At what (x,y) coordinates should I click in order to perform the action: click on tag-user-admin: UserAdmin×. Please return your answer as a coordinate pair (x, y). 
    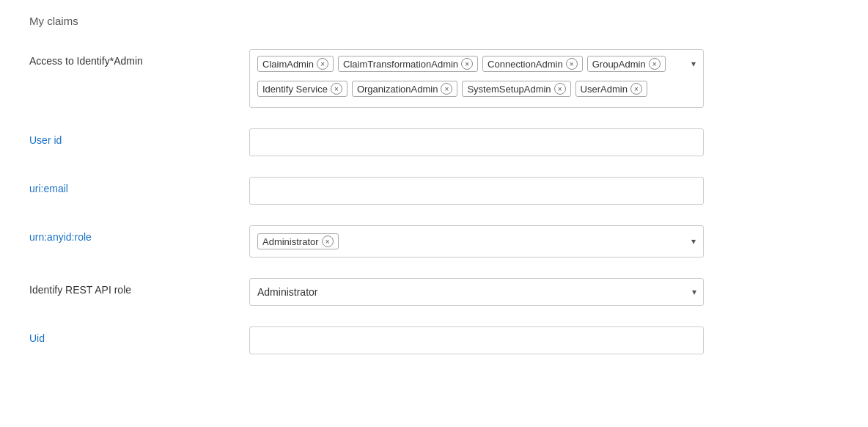
    Looking at the image, I should click on (611, 89).